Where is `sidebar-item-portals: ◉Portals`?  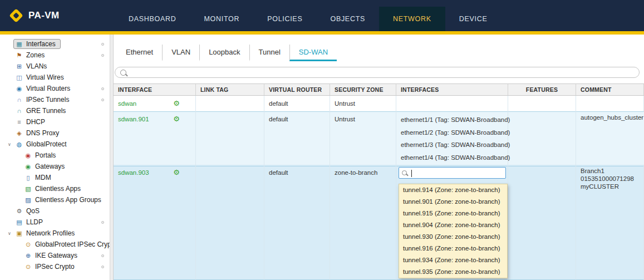
sidebar-item-portals: ◉Portals is located at coordinates (55, 155).